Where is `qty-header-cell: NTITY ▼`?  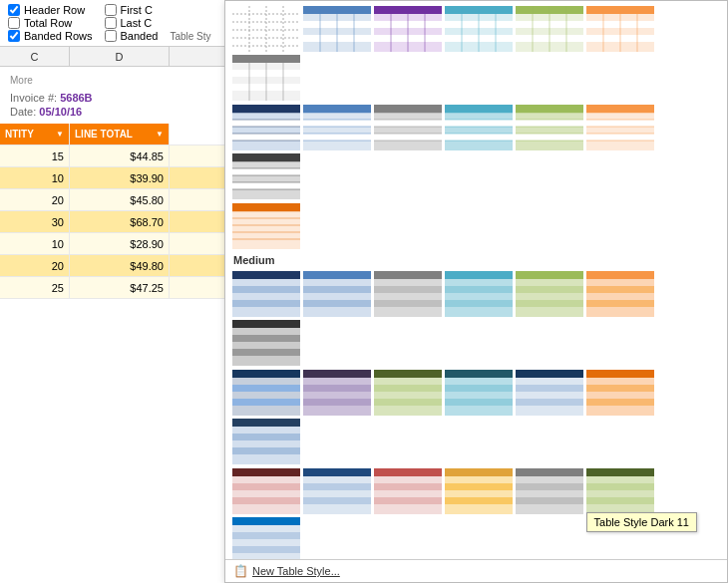 qty-header-cell: NTITY ▼ is located at coordinates (35, 134).